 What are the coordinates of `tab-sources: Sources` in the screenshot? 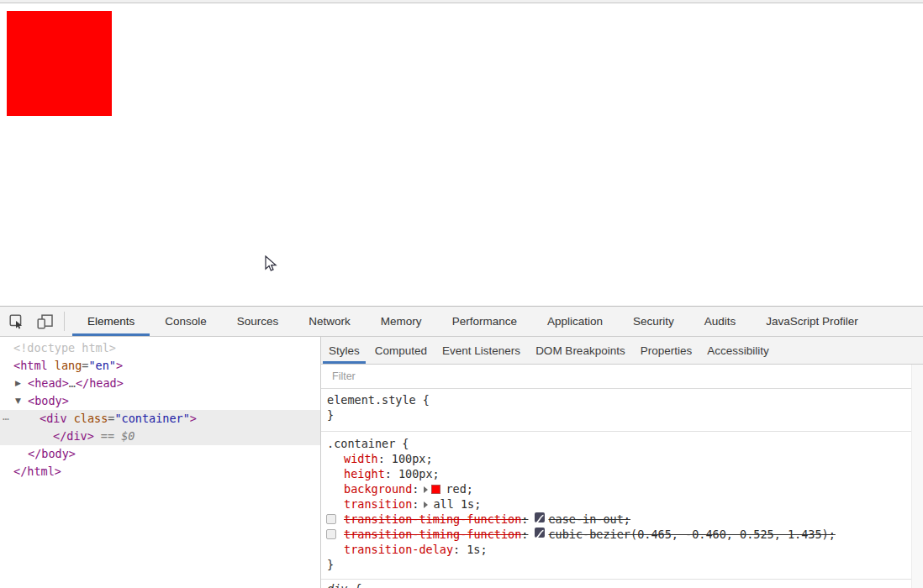 It's located at (258, 321).